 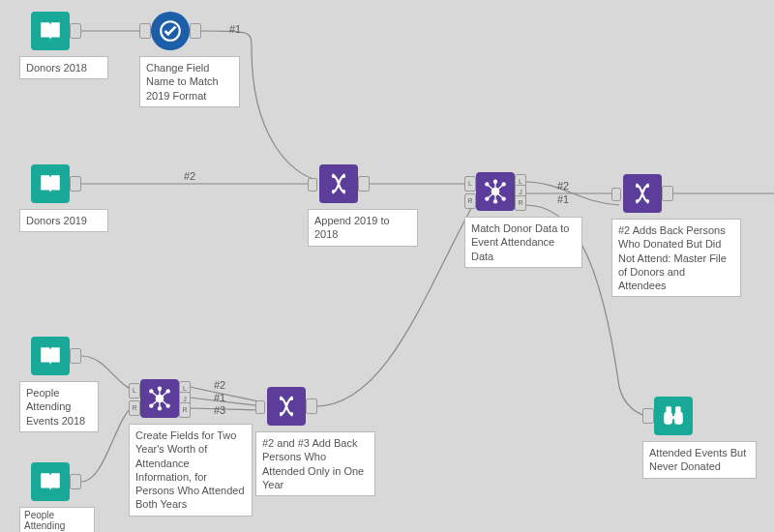 What do you see at coordinates (220, 410) in the screenshot?
I see `wire-label-cf3: #3` at bounding box center [220, 410].